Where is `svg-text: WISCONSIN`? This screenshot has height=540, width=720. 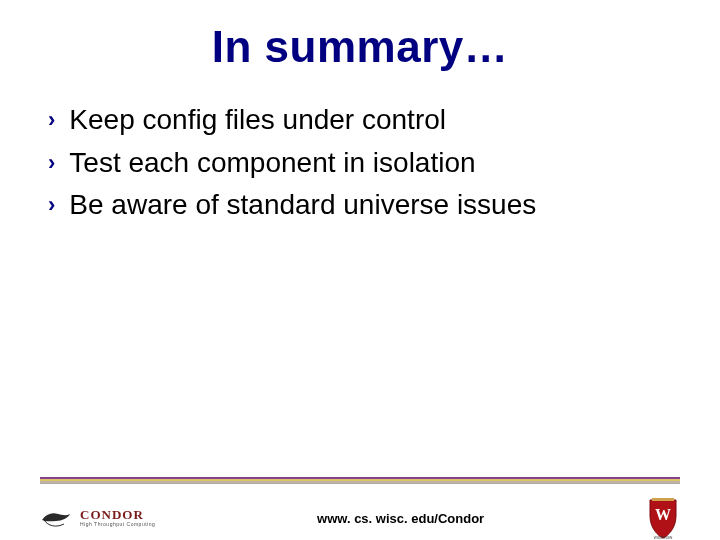 svg-text: WISCONSIN is located at coordinates (664, 538).